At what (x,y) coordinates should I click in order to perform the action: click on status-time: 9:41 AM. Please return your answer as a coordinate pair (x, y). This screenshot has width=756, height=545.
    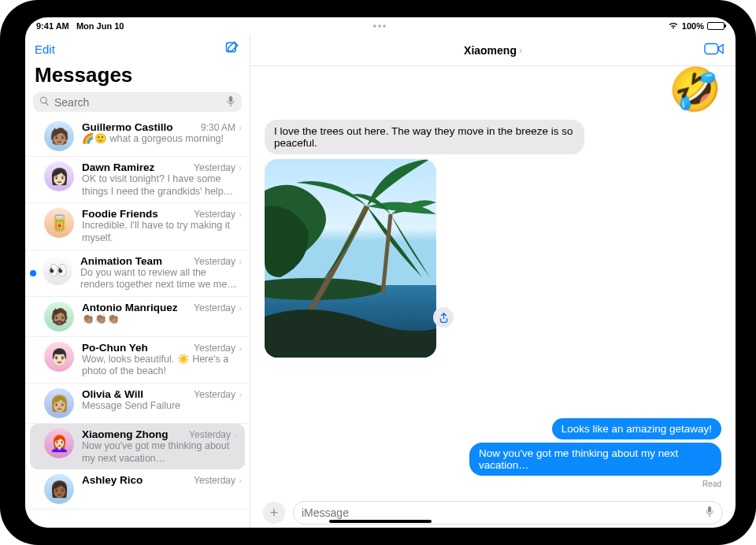
    Looking at the image, I should click on (53, 26).